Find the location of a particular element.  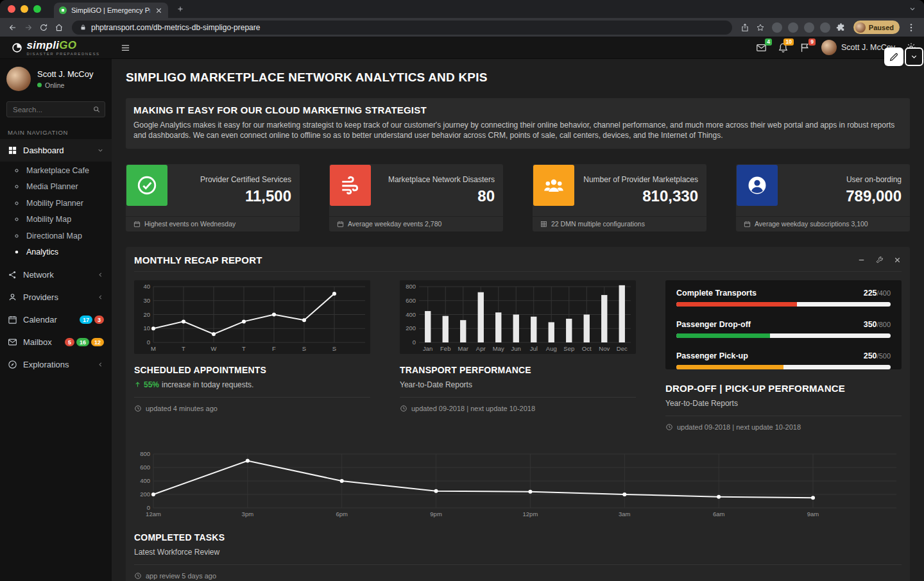

svg-text: 12pm is located at coordinates (531, 514).